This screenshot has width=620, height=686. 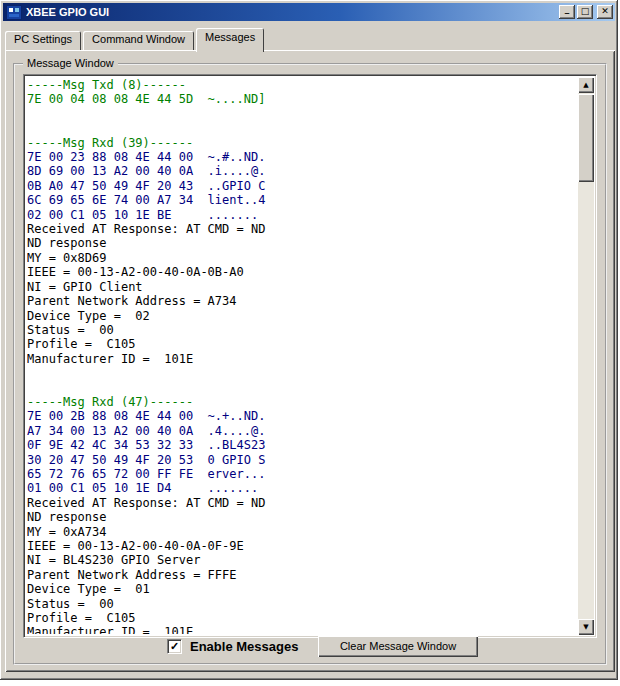 What do you see at coordinates (301, 402) in the screenshot?
I see `console-line: -----Msg Rxd (47)------` at bounding box center [301, 402].